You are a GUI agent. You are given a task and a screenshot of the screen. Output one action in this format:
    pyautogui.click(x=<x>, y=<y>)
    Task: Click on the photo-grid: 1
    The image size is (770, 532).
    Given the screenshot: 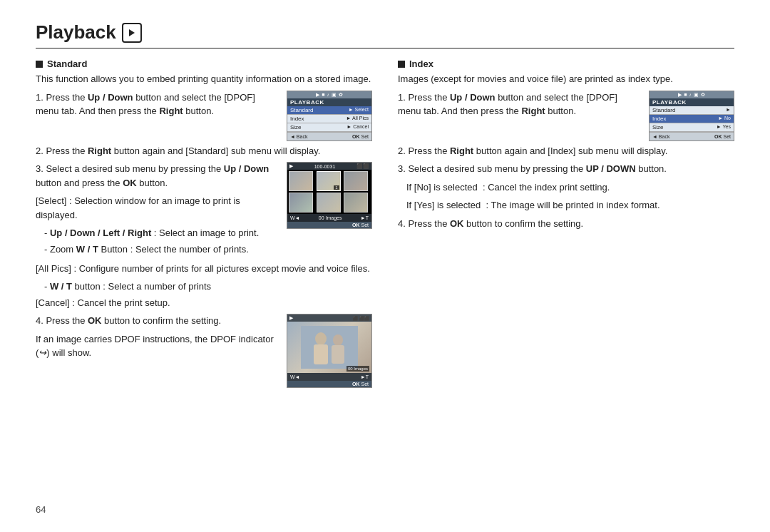 What is the action you would take?
    pyautogui.click(x=329, y=192)
    